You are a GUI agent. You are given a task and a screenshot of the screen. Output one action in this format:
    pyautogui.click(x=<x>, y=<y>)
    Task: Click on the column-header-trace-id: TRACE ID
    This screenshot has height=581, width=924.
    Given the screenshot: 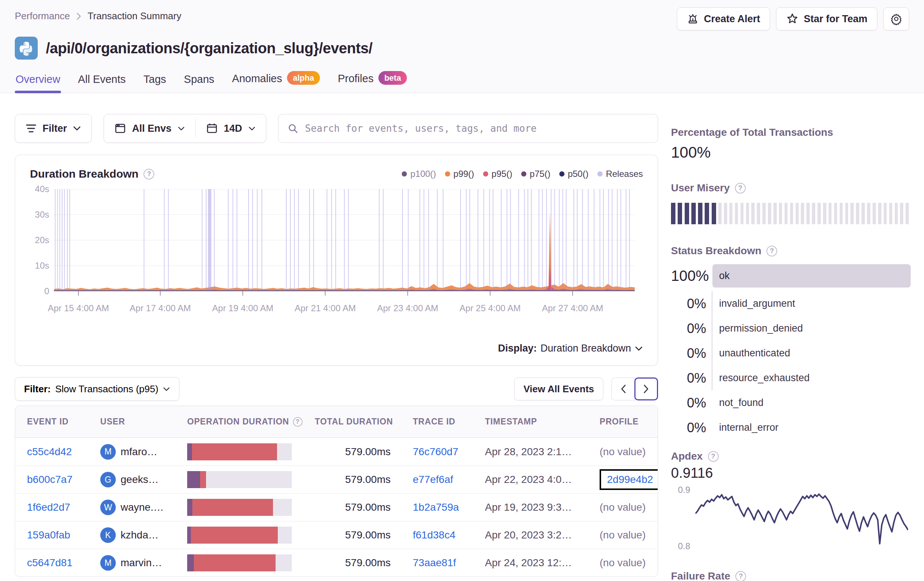 What is the action you would take?
    pyautogui.click(x=449, y=422)
    